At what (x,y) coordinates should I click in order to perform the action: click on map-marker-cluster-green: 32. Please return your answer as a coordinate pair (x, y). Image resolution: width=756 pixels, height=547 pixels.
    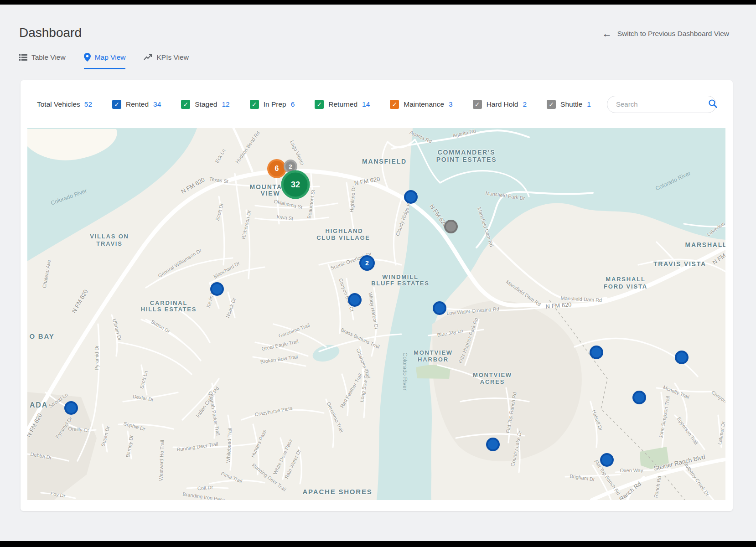
    Looking at the image, I should click on (295, 185).